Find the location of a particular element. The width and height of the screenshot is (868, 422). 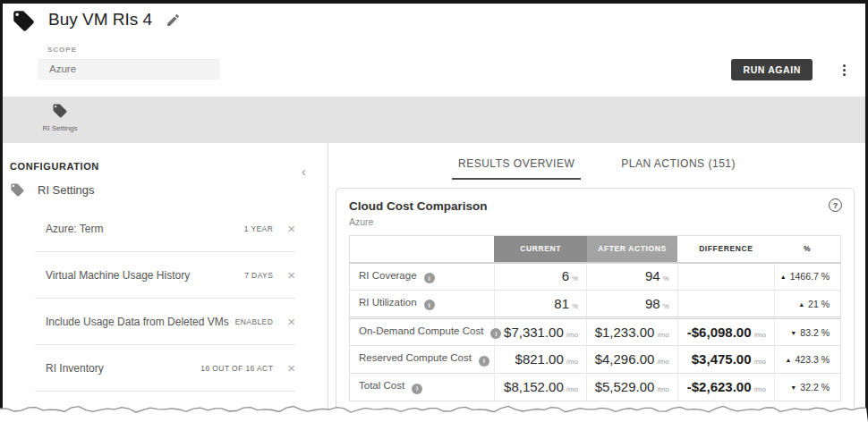

page-title: Buy VM RIs 4 is located at coordinates (115, 20).